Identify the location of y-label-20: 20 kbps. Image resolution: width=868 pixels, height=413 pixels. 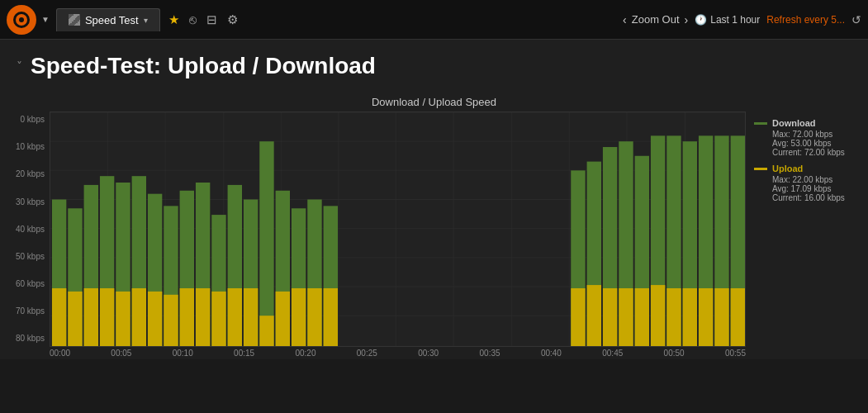
(26, 173).